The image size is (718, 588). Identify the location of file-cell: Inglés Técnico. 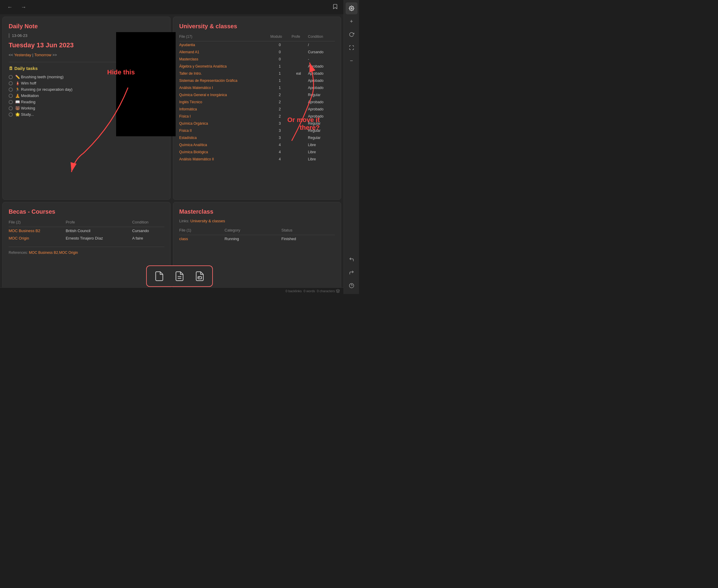
(225, 102).